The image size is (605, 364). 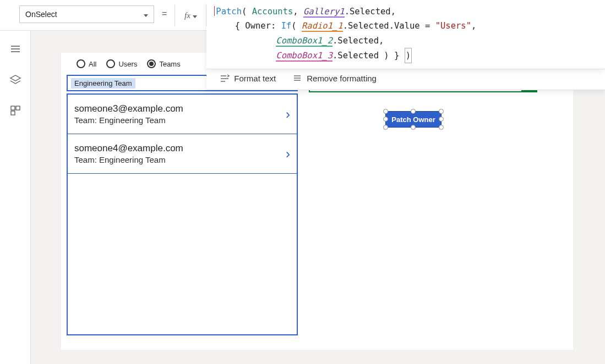 What do you see at coordinates (303, 15) in the screenshot?
I see `top-bar: OnSelect = fx Patch( Accounts, Gallery1.…` at bounding box center [303, 15].